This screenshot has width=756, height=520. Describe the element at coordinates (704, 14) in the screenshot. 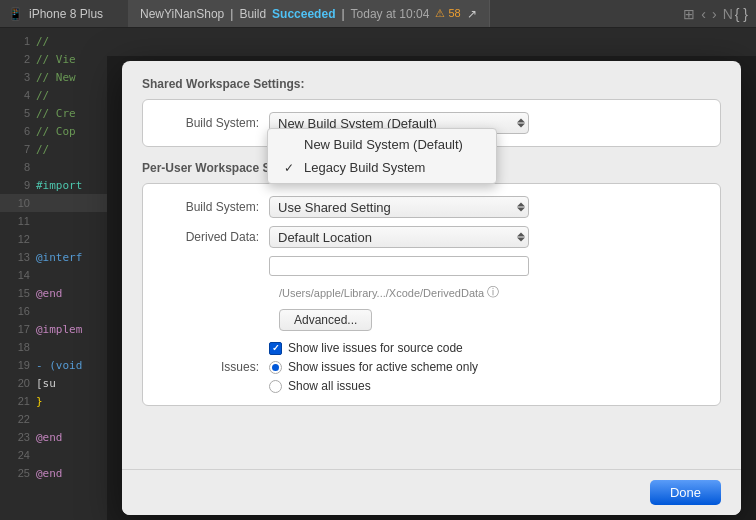

I see `nav-prev-btn: ‹` at that location.